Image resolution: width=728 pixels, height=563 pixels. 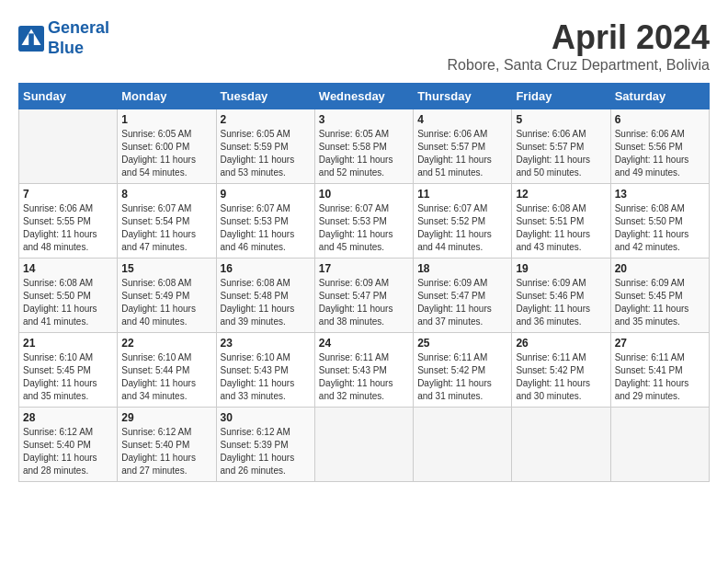 What do you see at coordinates (660, 194) in the screenshot?
I see `day-number: 13` at bounding box center [660, 194].